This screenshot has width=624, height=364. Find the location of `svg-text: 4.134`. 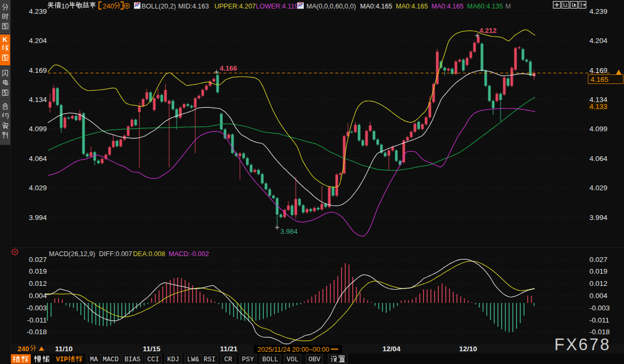

svg-text: 4.134 is located at coordinates (38, 100).